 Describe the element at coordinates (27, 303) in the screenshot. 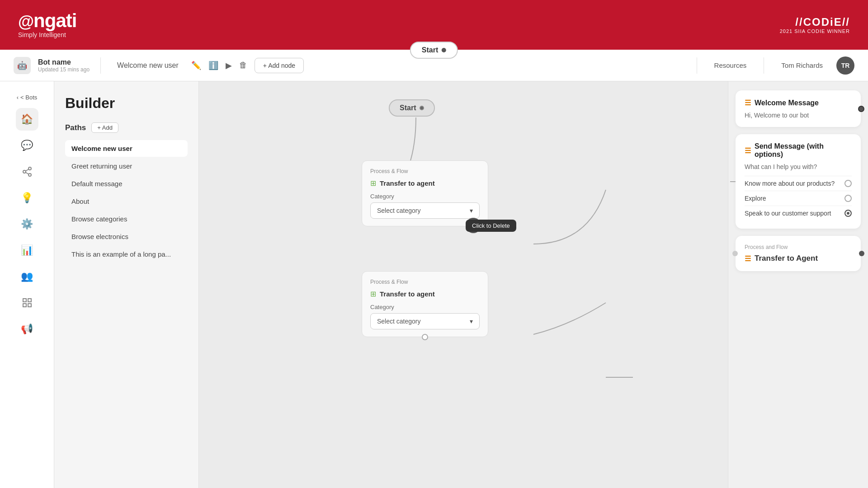

I see `sidebar-item-integration` at that location.